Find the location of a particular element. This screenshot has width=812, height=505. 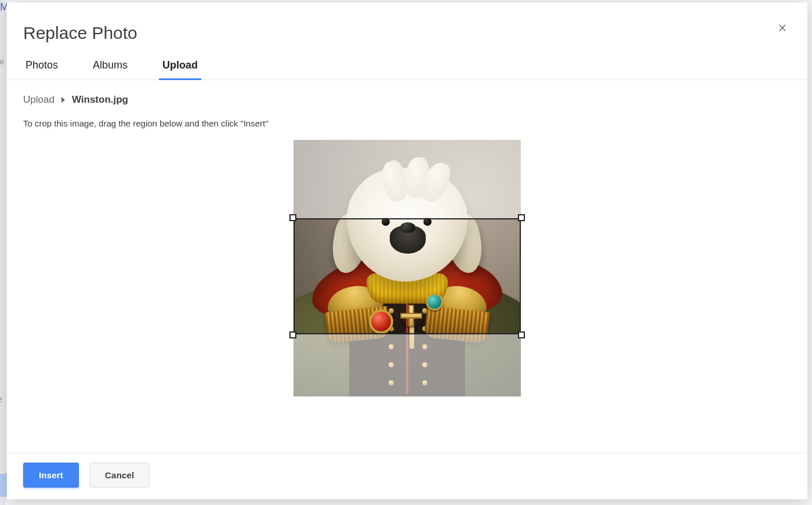

tab-photos: Photos is located at coordinates (42, 67).